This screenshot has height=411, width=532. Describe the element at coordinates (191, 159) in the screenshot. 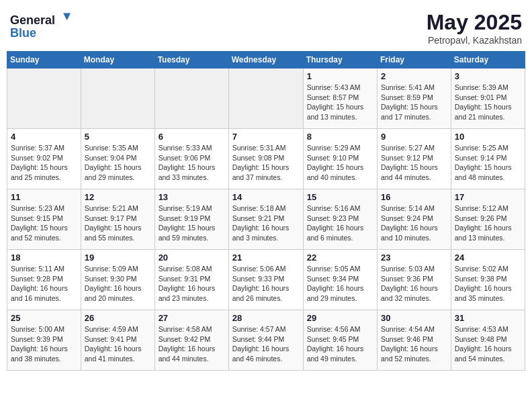

I see `calendar-cell: 6Sunrise: 5:33 AM Sunset: 9:06 PM Daylig…` at that location.